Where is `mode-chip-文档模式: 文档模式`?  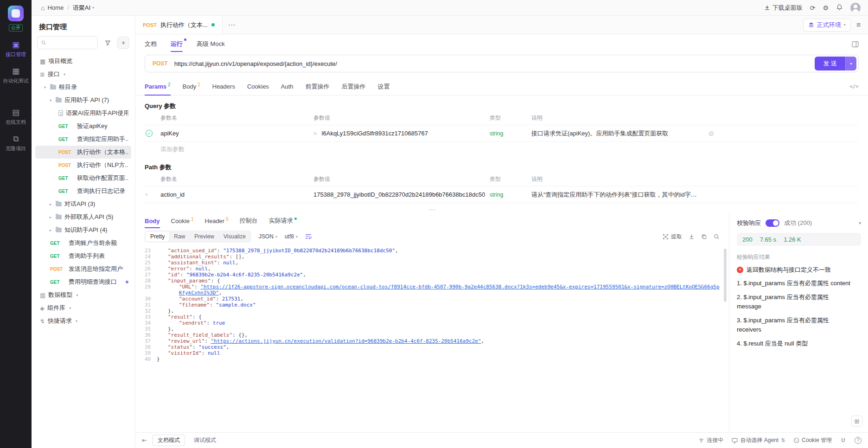
mode-chip-文档模式: 文档模式 is located at coordinates (169, 441).